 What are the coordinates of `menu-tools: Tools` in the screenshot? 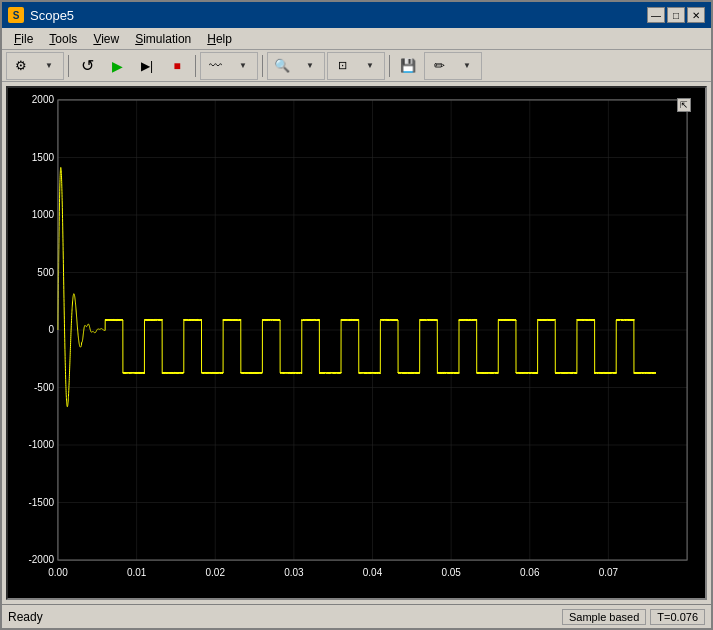 It's located at (63, 39).